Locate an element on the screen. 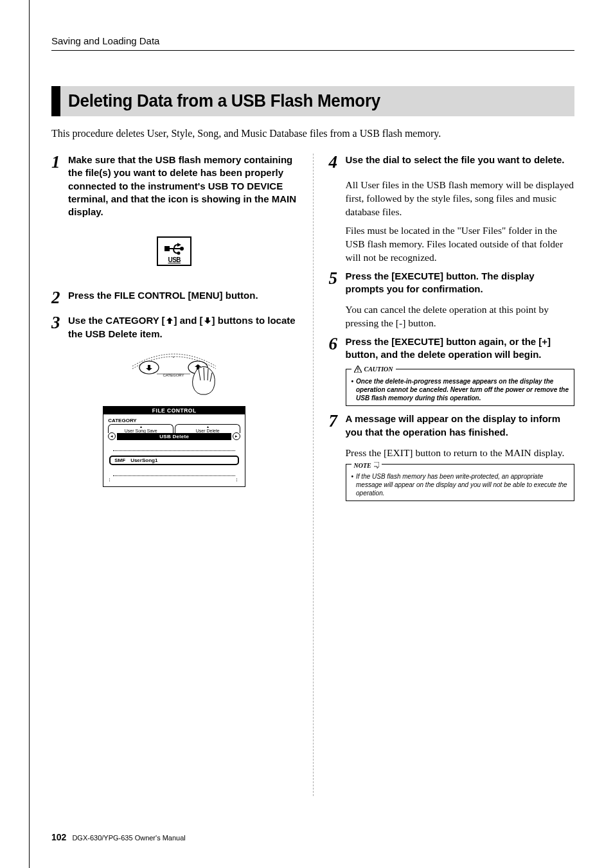  section-title-bar: Deleting Data from a USB Flash Memory is located at coordinates (313, 102).